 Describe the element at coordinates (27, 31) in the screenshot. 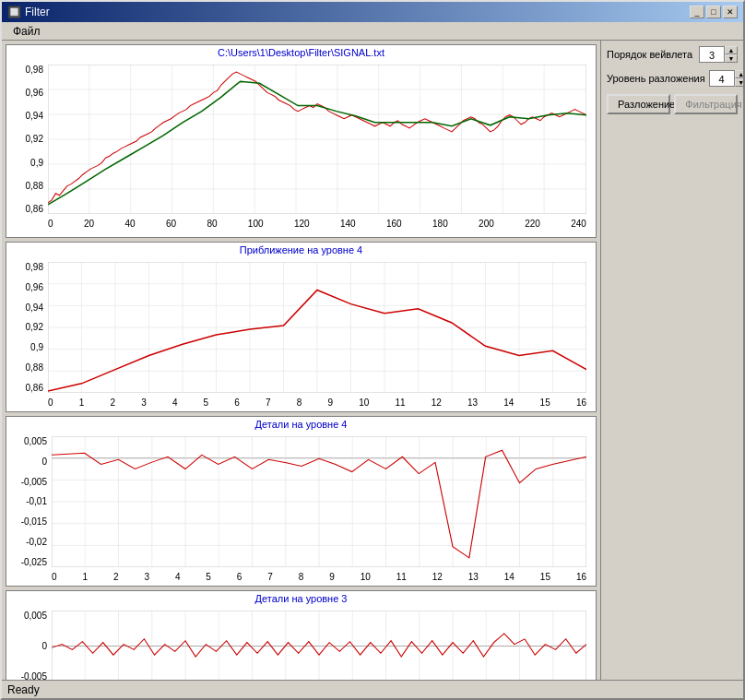

I see `menu-file: Файл` at that location.